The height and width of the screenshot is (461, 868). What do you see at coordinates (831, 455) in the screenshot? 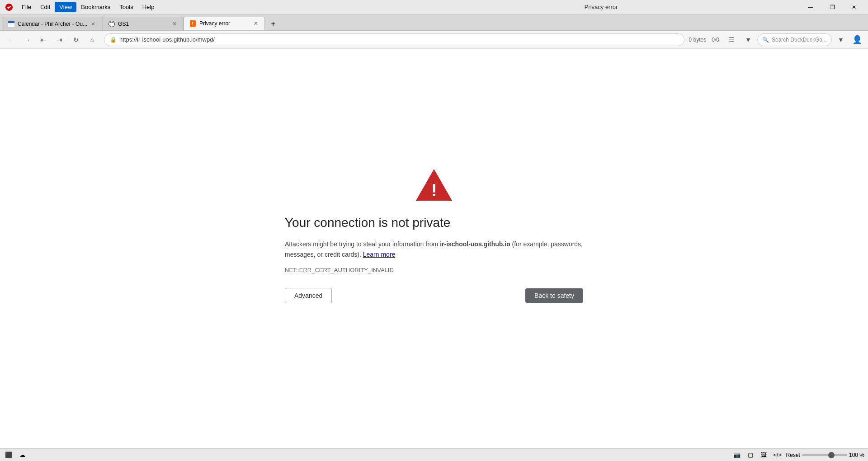
I see `zoom-thumb` at bounding box center [831, 455].